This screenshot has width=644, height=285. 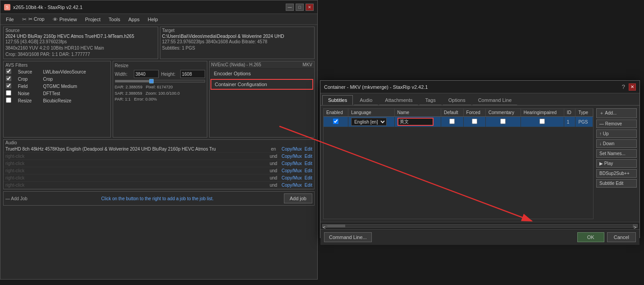 I want to click on tab-tags: Tags, so click(x=430, y=100).